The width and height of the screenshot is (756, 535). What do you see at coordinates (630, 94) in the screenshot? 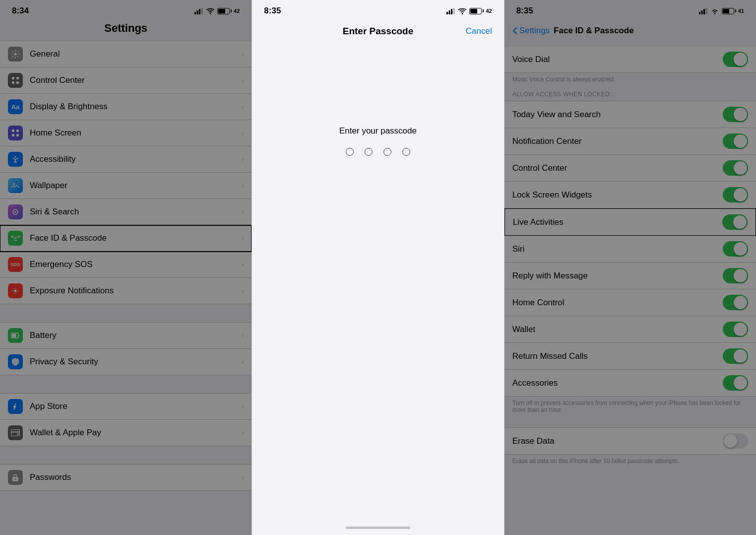
I see `allow-access-label: ALLOW ACCESS WHEN LOCKED:` at bounding box center [630, 94].